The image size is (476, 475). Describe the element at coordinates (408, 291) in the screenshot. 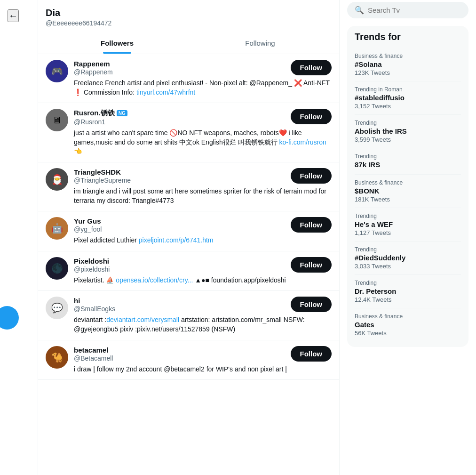

I see `trend-name: Dr. Peterson` at that location.